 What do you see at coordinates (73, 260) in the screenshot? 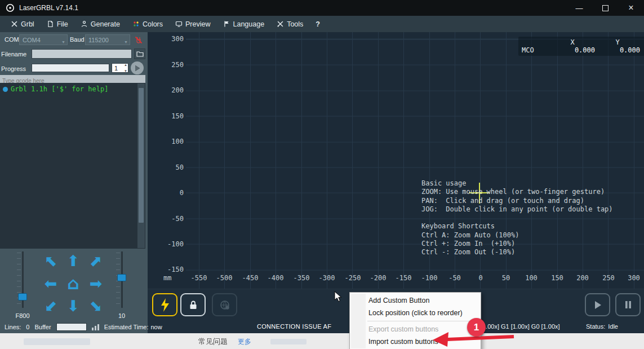
I see `jog-up-button: ⬆` at bounding box center [73, 260].